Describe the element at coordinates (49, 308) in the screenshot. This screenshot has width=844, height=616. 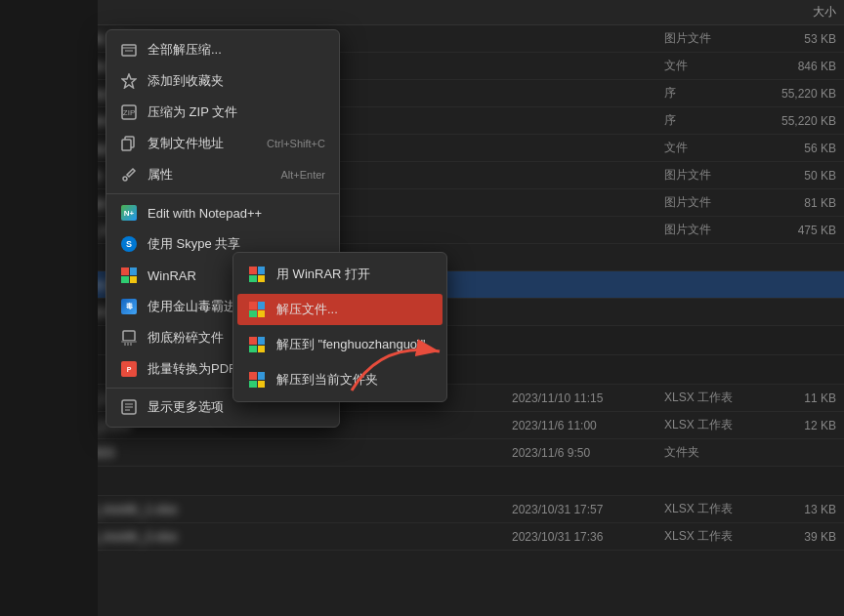
I see `left-sidebar` at that location.